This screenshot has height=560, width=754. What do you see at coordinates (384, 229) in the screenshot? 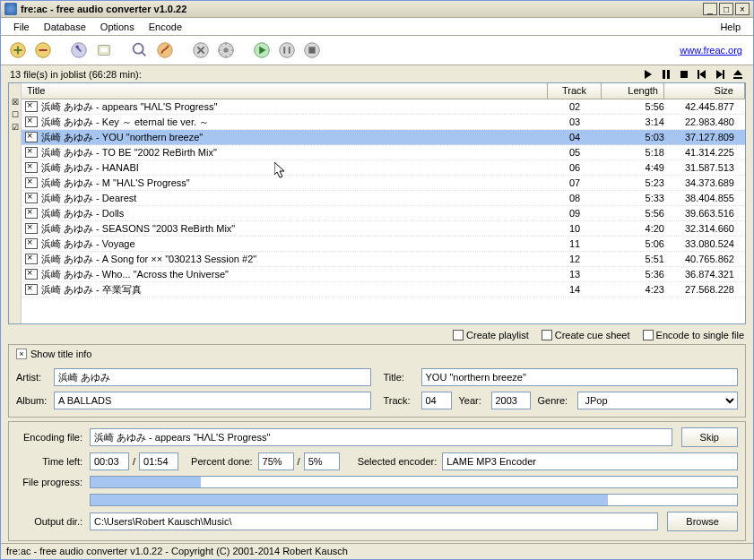
I see `table-row: 浜崎 あゆみ - SEASONS "2003 ReBirth Mix"104:2…` at bounding box center [384, 229].